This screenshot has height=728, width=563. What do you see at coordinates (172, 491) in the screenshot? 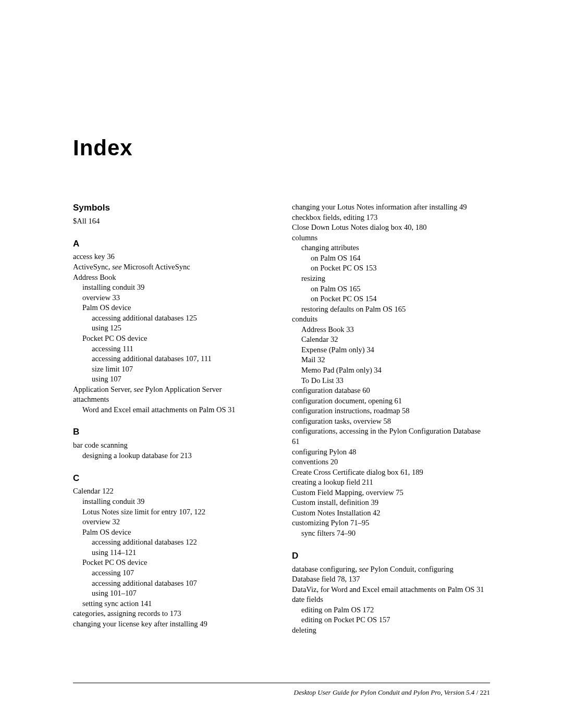
I see `index-entry: Calendar 122` at bounding box center [172, 491].